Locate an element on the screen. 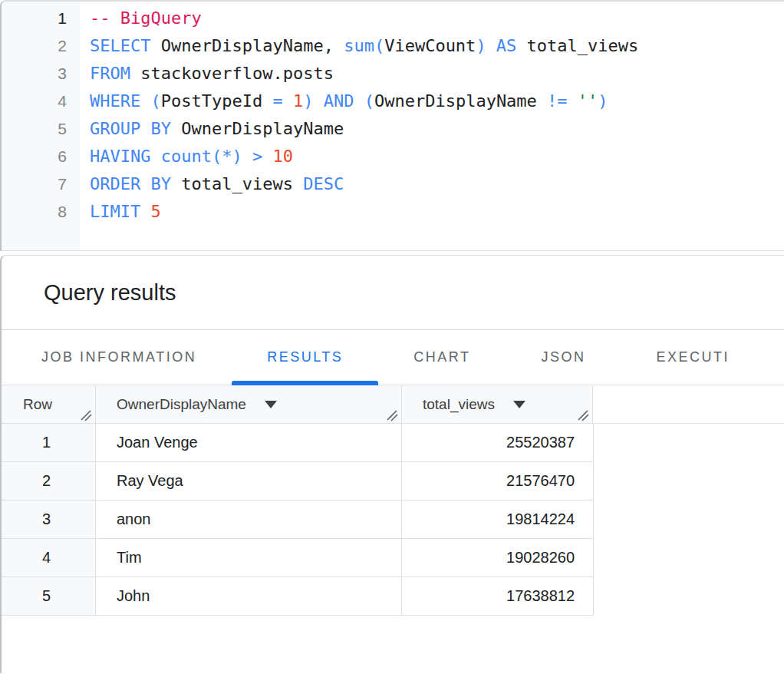 The image size is (784, 674). owner-display-name-cell: John is located at coordinates (249, 596).